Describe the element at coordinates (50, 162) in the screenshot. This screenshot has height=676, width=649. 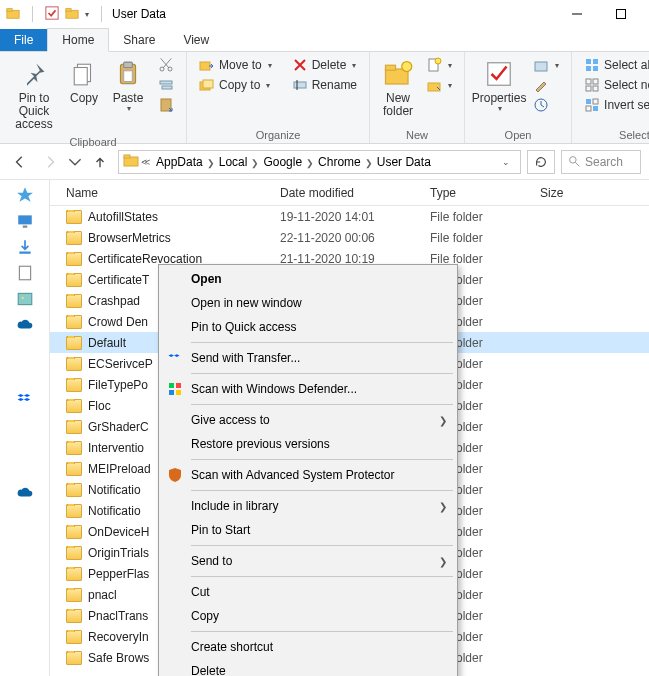
I see `forward-button` at that location.